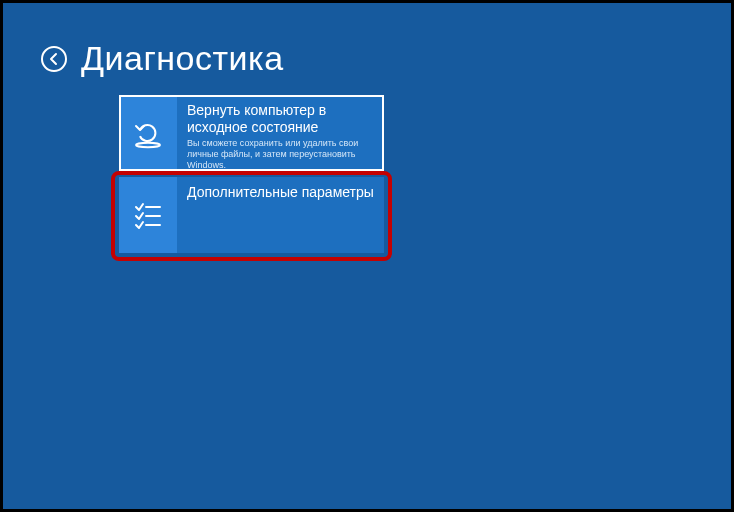 This screenshot has height=512, width=734. What do you see at coordinates (148, 133) in the screenshot?
I see `tile-reset-icon-wrap` at bounding box center [148, 133].